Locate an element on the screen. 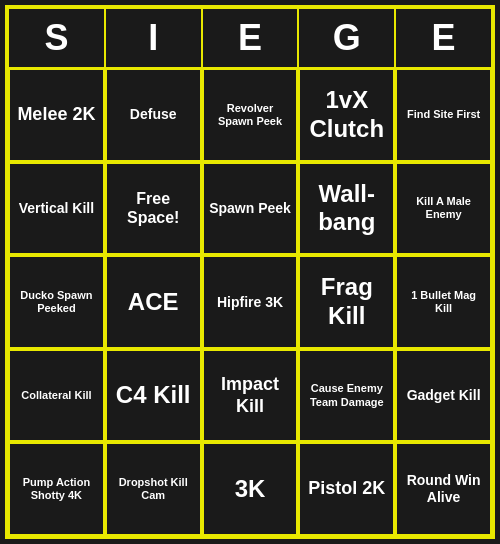 The height and width of the screenshot is (544, 500). bingo-cell: Gadget Kill is located at coordinates (444, 396).